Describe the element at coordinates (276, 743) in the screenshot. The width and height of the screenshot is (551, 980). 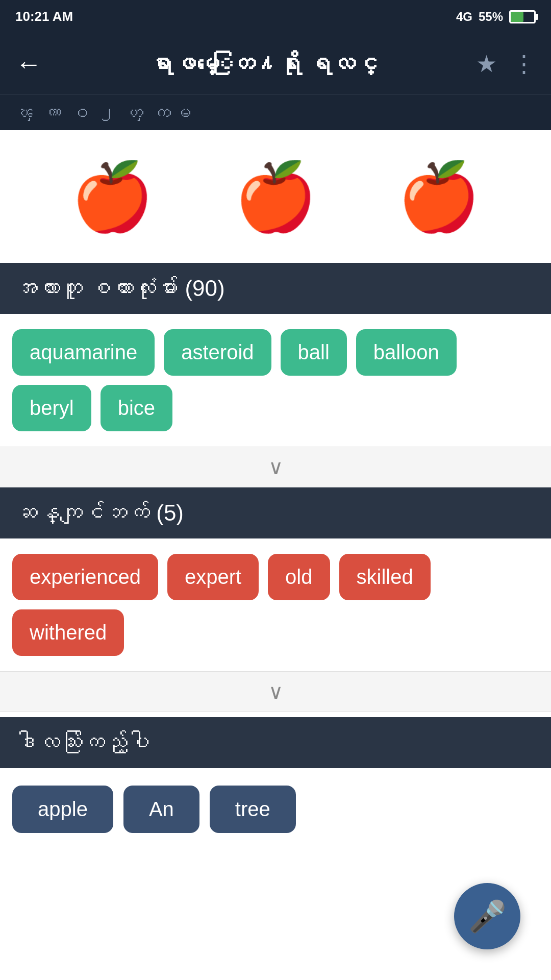
I see `section3-header: ဒါလသ်းကြည့်ပါ` at that location.